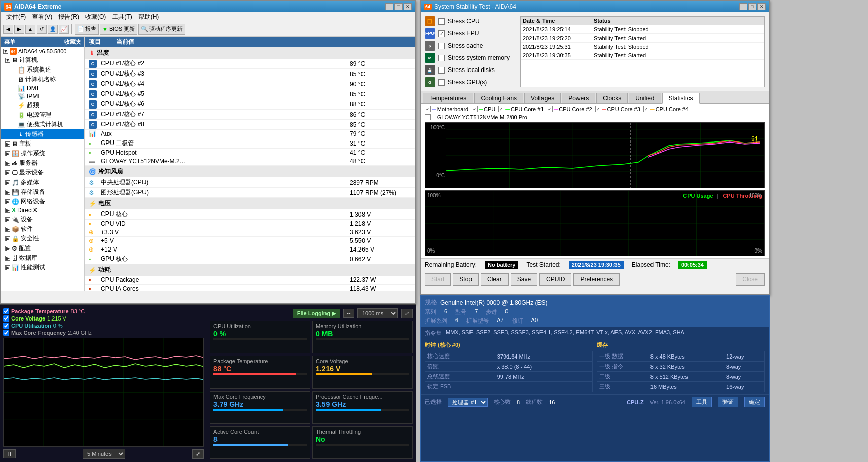 The width and height of the screenshot is (868, 462). What do you see at coordinates (249, 280) in the screenshot?
I see `table-row: ▪ CPU Package 122.37 W` at bounding box center [249, 280].